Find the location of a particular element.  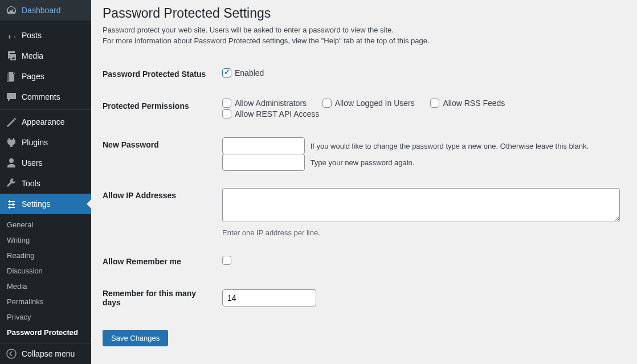

sidebar-item-pages: Pages is located at coordinates (46, 76).